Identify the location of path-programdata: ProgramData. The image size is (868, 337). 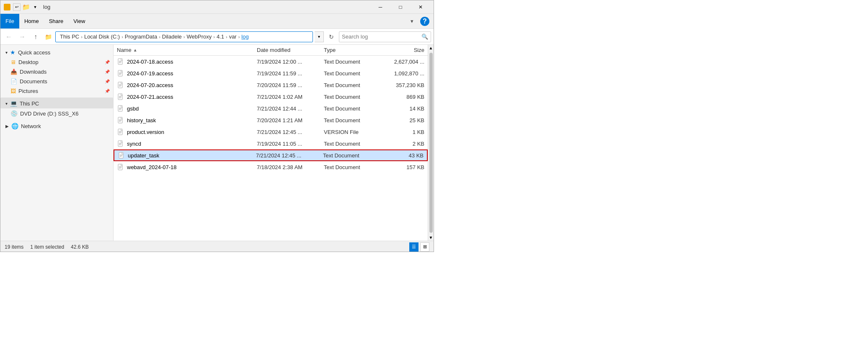
(141, 37).